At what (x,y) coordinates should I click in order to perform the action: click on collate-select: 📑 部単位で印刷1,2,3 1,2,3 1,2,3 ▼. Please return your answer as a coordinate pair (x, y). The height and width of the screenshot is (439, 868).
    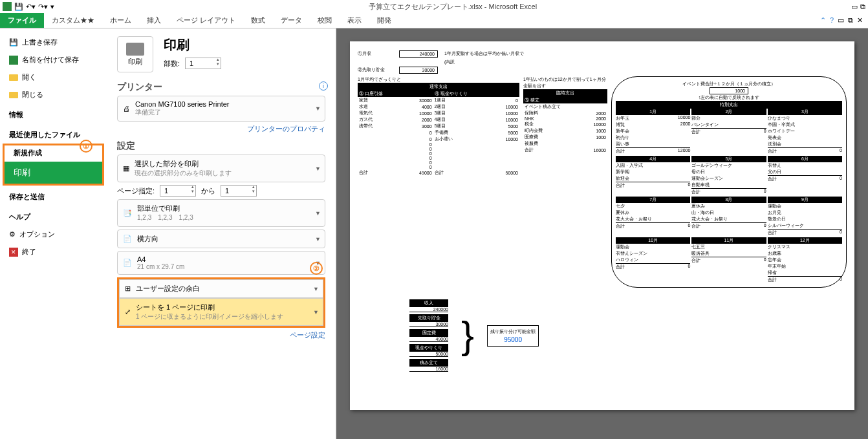
    Looking at the image, I should click on (221, 213).